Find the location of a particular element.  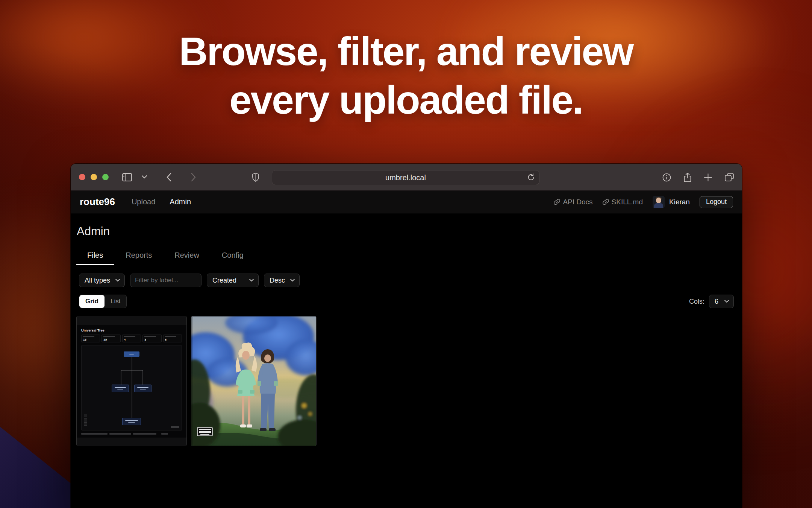

mini-footer-bar is located at coordinates (132, 442).